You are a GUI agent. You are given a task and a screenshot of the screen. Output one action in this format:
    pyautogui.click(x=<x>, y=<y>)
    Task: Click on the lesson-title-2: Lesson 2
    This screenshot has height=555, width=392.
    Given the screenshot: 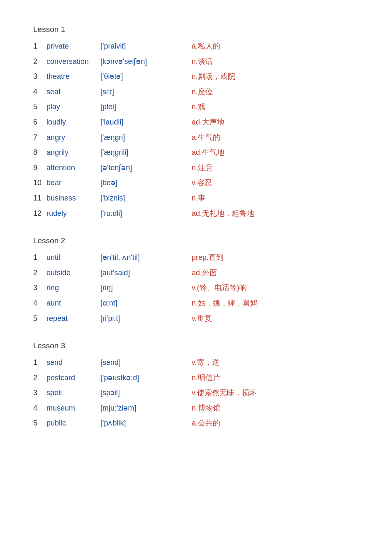 What is the action you would take?
    pyautogui.click(x=196, y=241)
    